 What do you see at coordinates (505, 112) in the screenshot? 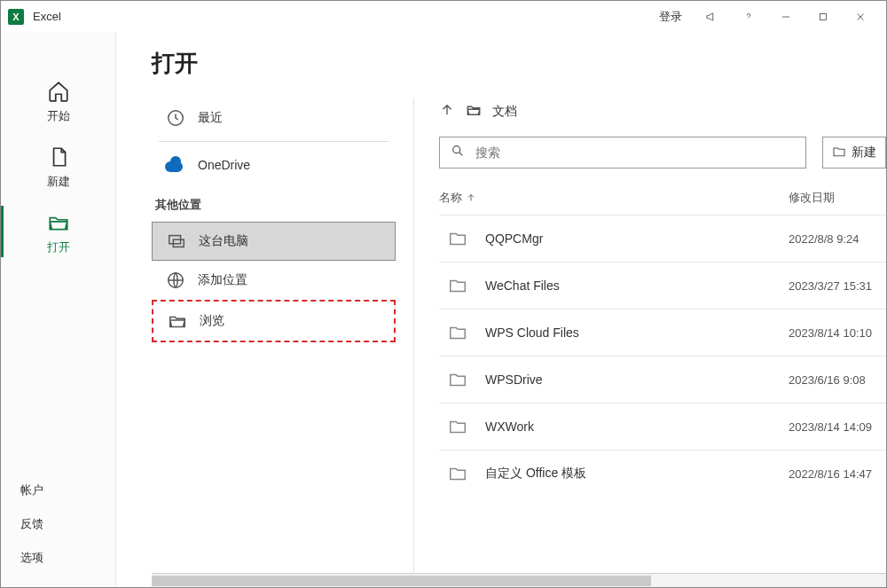
I see `breadcrumb-label: 文档` at bounding box center [505, 112].